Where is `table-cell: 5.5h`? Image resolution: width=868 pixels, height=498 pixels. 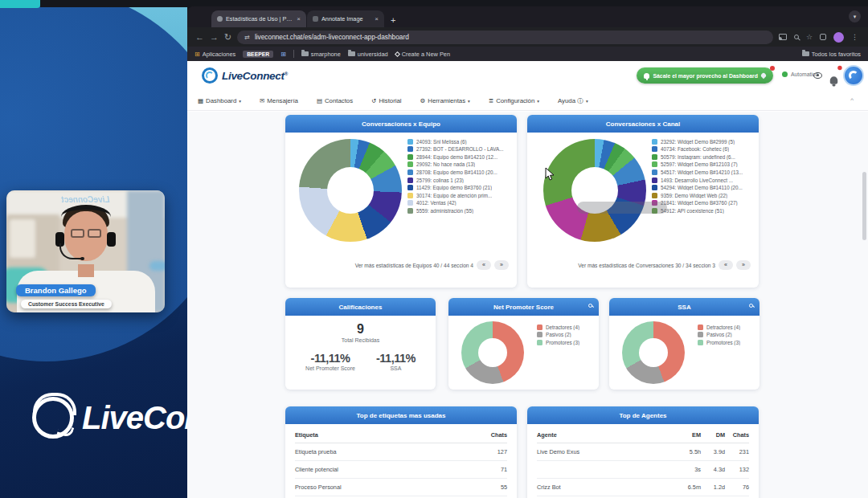
table-cell: 5.5h is located at coordinates (689, 452).